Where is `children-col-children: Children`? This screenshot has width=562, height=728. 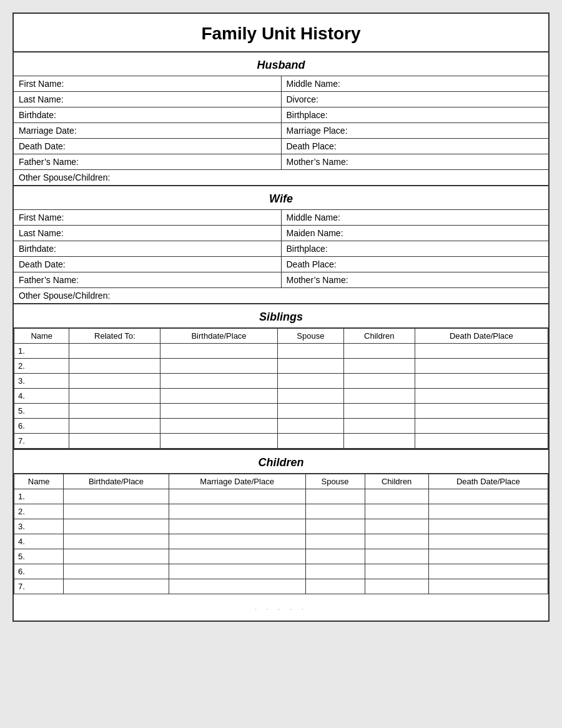 children-col-children: Children is located at coordinates (397, 482).